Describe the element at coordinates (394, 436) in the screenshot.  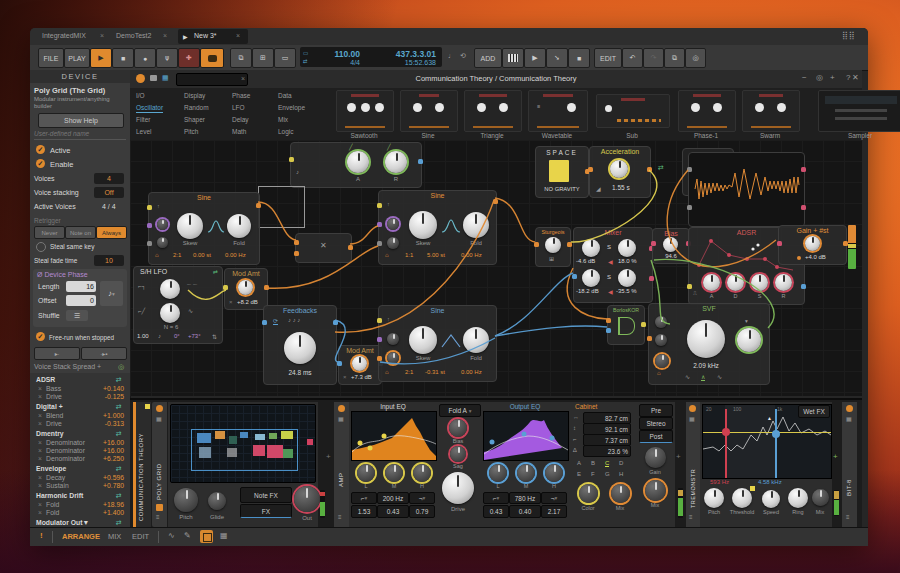
I see `input-eq-display` at that location.